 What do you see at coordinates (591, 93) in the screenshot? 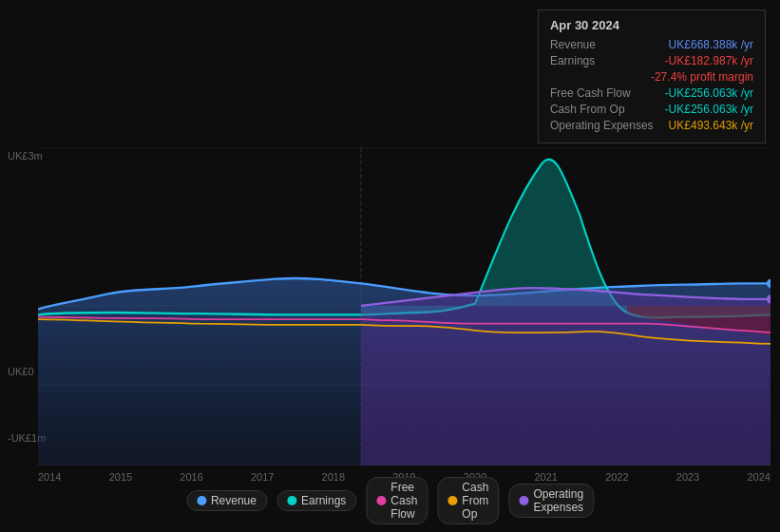
I see `tooltip-label-fcf: Free Cash Flow` at bounding box center [591, 93].